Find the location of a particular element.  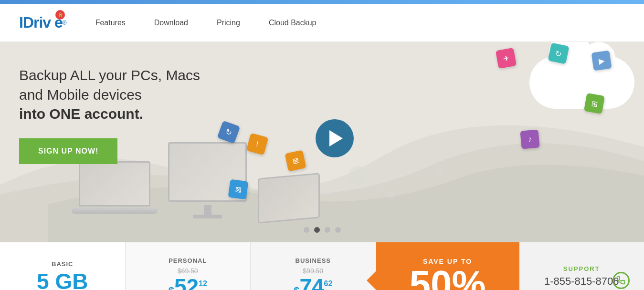

business-label: BUSINESS is located at coordinates (313, 260).